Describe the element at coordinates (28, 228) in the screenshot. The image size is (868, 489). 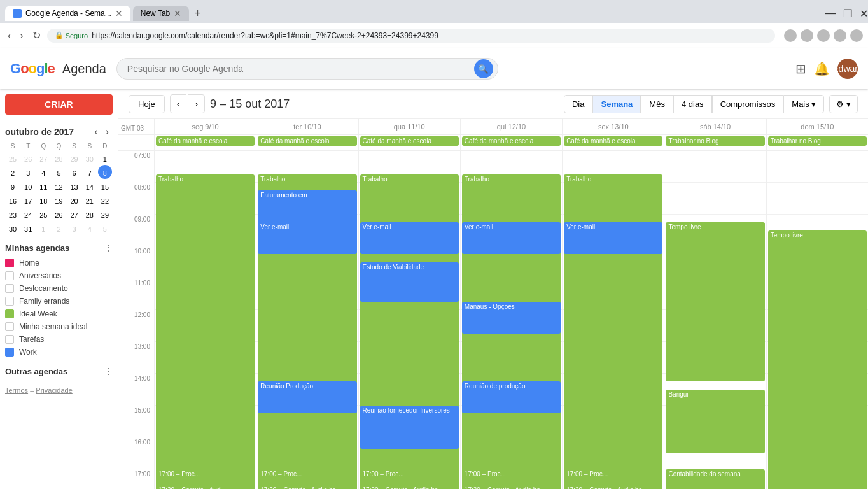
I see `mini-cal-day: 31` at that location.